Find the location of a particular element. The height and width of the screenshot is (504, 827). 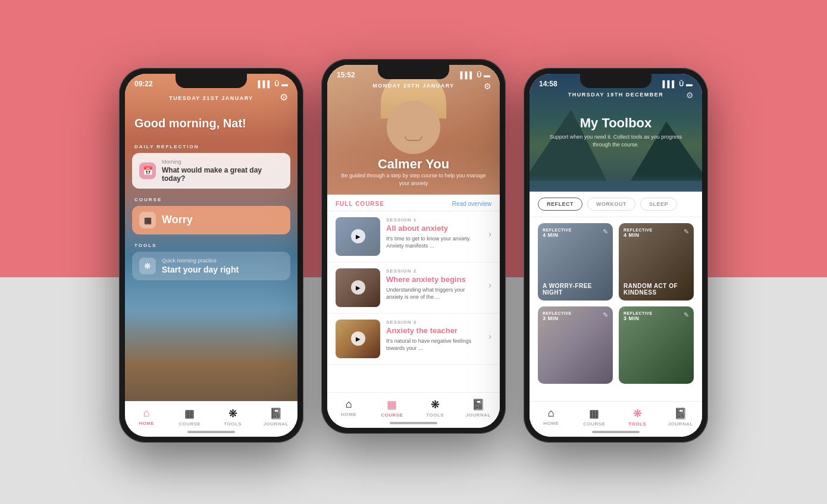

read-overview-link: Read overview is located at coordinates (472, 204).